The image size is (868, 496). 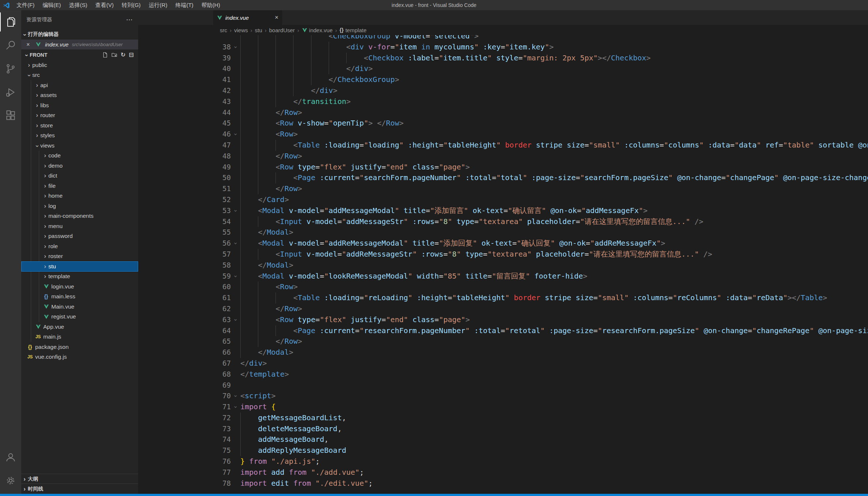 What do you see at coordinates (503, 134) in the screenshot?
I see `code-line-46: 46›<Row>` at bounding box center [503, 134].